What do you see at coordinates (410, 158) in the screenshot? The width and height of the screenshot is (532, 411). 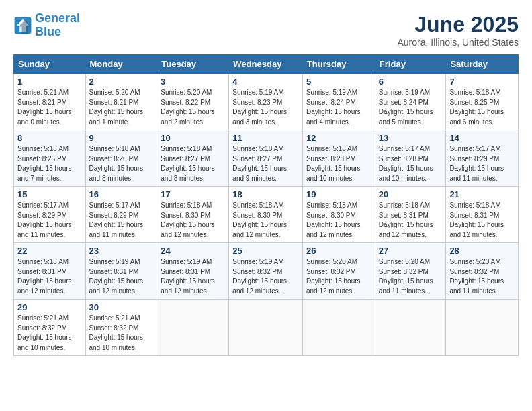 I see `calendar-cell: 13 Sunrise: 5:17 AM Sunset: 8:28 PM Dayl…` at bounding box center [410, 158].